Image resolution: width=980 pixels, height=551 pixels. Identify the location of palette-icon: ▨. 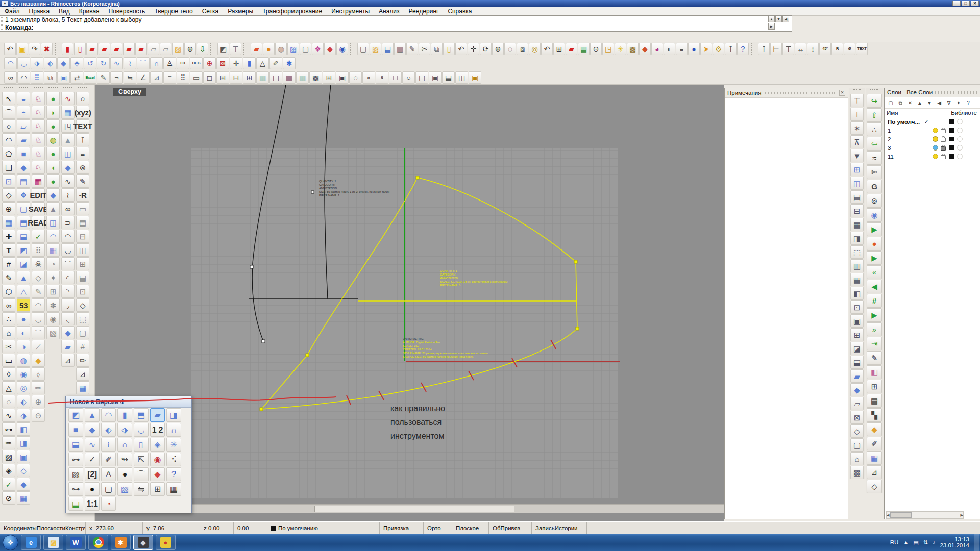
(76, 474).